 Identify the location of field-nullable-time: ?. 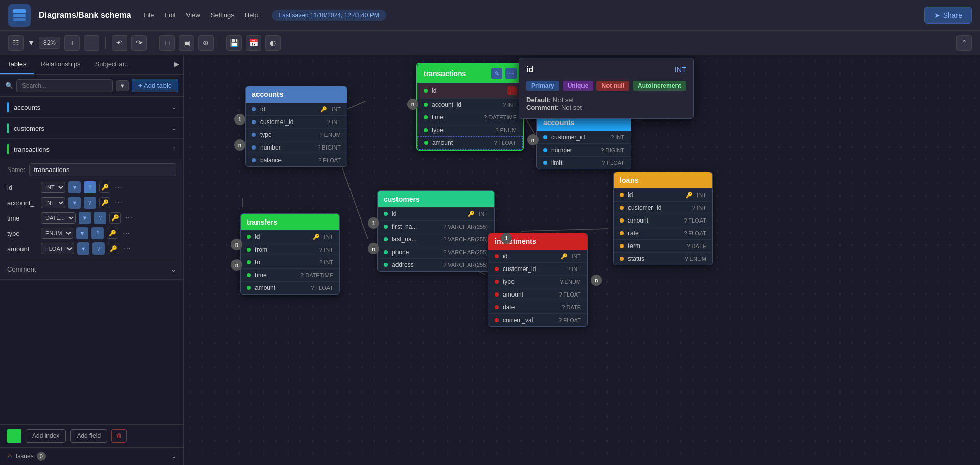
(100, 218).